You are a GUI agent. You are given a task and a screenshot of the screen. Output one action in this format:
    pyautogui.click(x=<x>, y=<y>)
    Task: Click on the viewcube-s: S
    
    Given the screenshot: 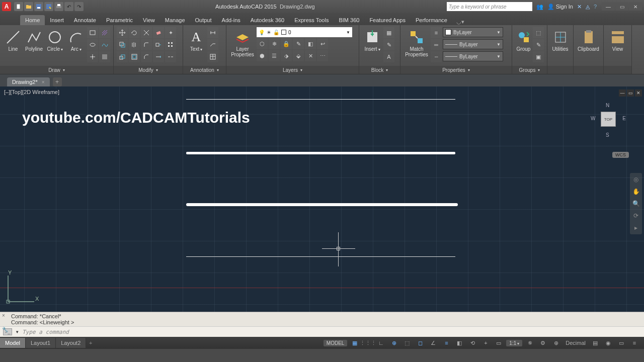 What is the action you would take?
    pyautogui.click(x=608, y=135)
    